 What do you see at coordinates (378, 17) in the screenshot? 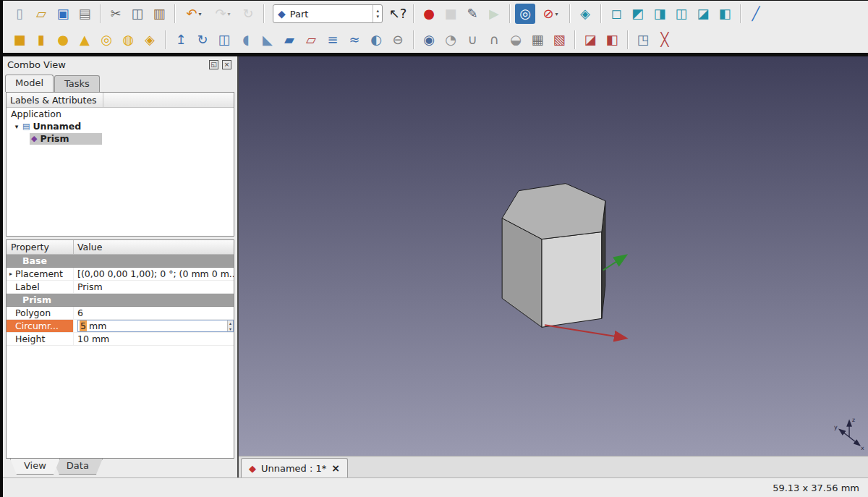
I see `spin-down-icon: ▾` at bounding box center [378, 17].